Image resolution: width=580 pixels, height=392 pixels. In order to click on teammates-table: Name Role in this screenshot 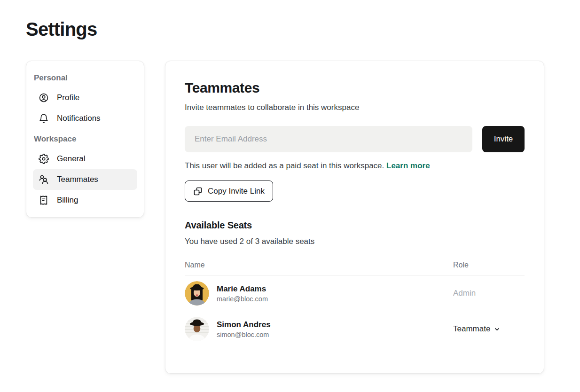, I will do `click(354, 304)`.